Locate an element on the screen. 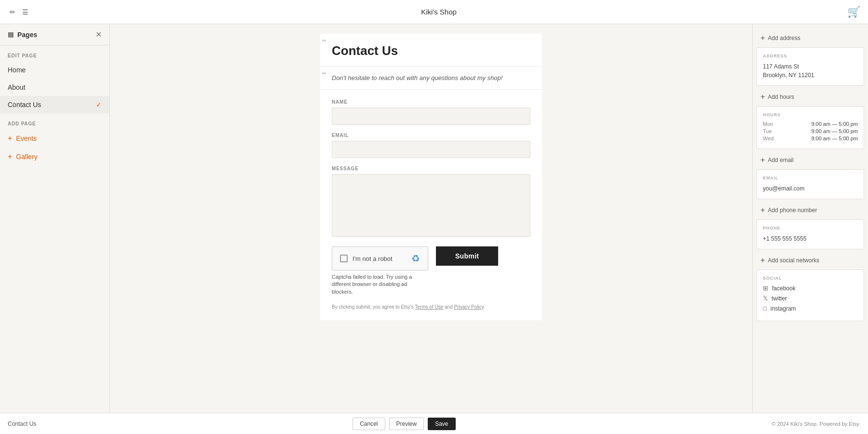 This screenshot has height=434, width=868. toolbar-icons: ✏ ☰ is located at coordinates (19, 12).